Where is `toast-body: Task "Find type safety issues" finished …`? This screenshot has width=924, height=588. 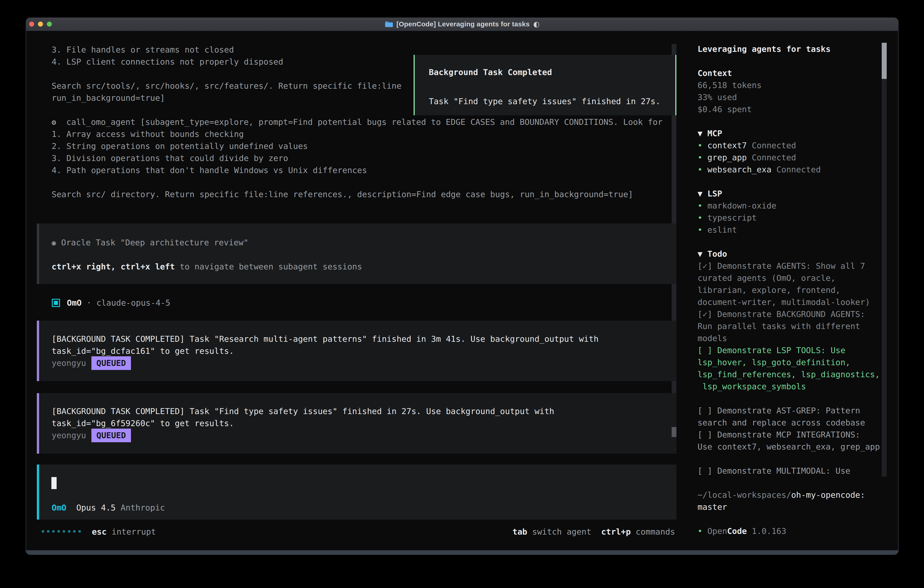
toast-body: Task "Find type safety issues" finished … is located at coordinates (544, 101).